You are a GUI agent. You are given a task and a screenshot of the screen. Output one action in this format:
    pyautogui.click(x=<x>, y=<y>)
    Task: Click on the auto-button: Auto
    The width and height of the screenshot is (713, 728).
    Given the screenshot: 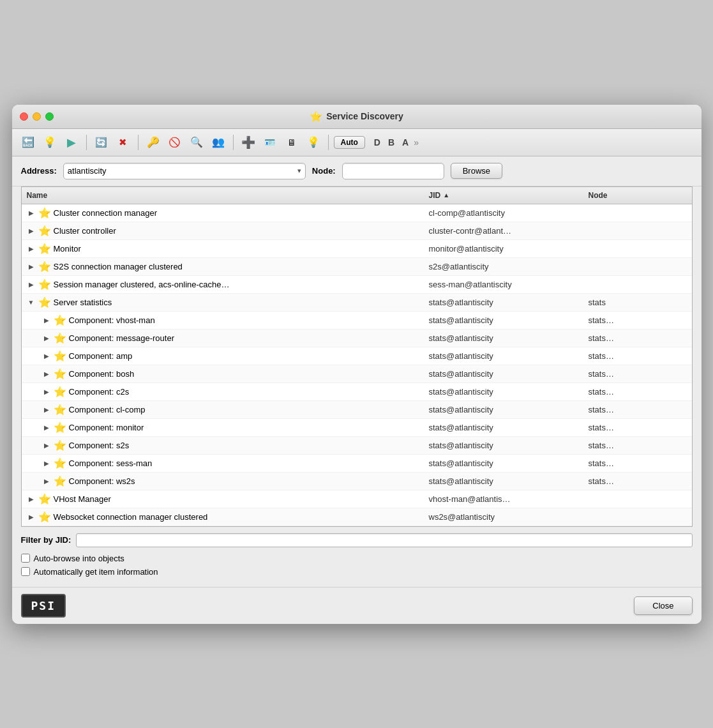 What is the action you would take?
    pyautogui.click(x=350, y=142)
    